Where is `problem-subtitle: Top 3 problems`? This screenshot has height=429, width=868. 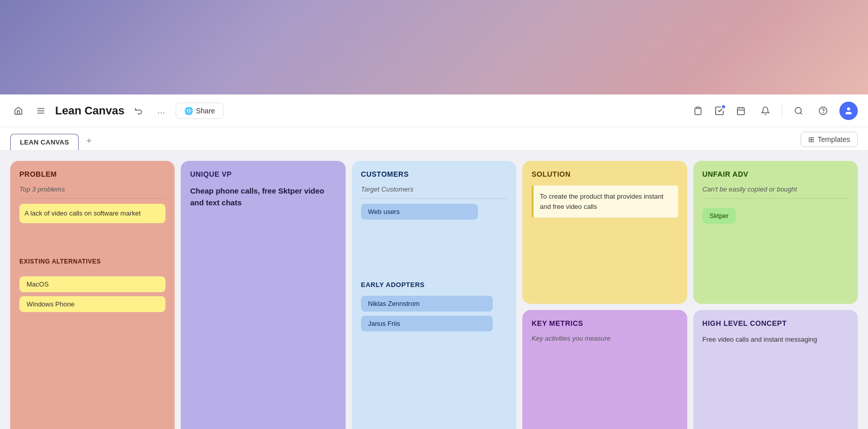
problem-subtitle: Top 3 problems is located at coordinates (92, 189).